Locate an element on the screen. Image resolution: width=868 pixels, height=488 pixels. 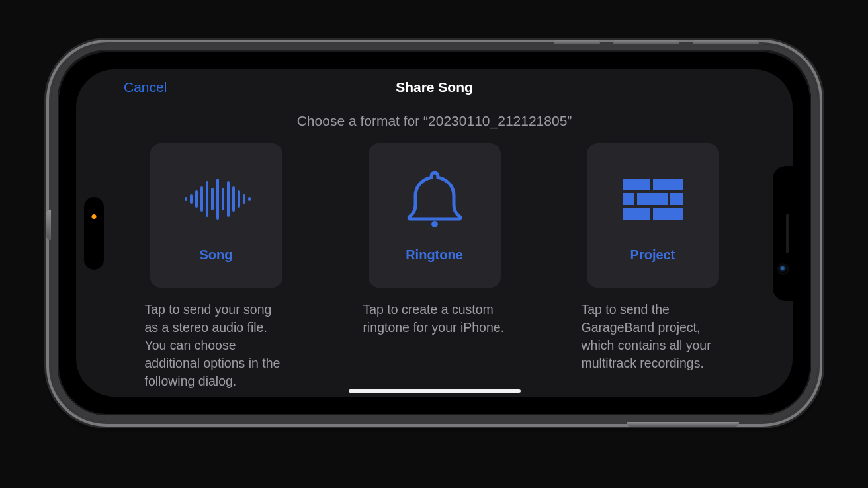
bell-icon is located at coordinates (435, 199).